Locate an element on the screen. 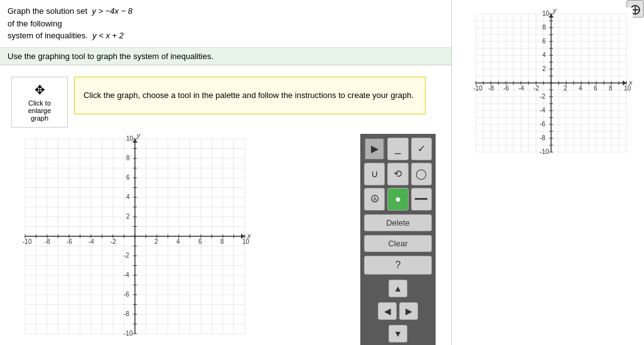 The width and height of the screenshot is (644, 345). nav-up-button: ▲ is located at coordinates (398, 288).